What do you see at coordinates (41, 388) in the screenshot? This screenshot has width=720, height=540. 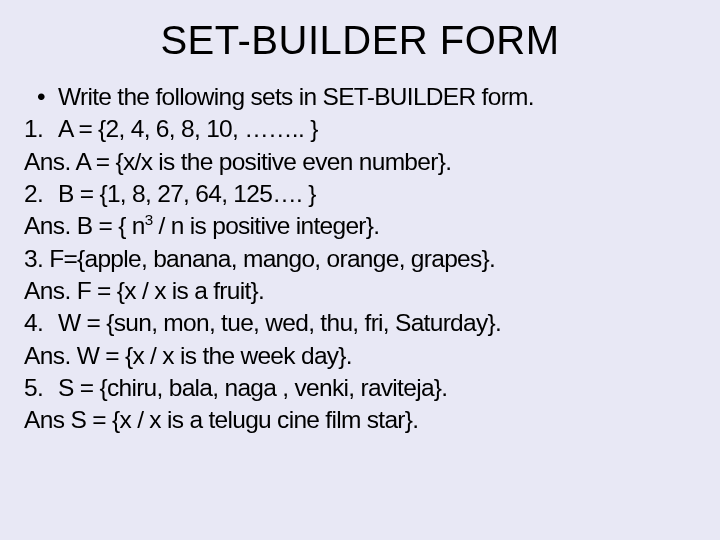 I see `q5-label: 5.` at bounding box center [41, 388].